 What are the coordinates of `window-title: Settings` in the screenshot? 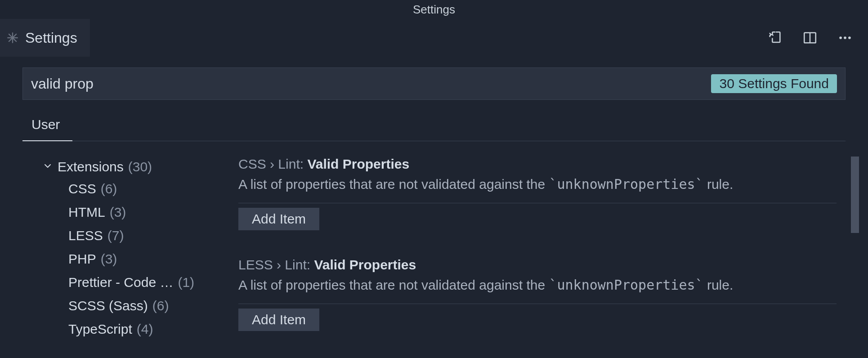 It's located at (434, 10).